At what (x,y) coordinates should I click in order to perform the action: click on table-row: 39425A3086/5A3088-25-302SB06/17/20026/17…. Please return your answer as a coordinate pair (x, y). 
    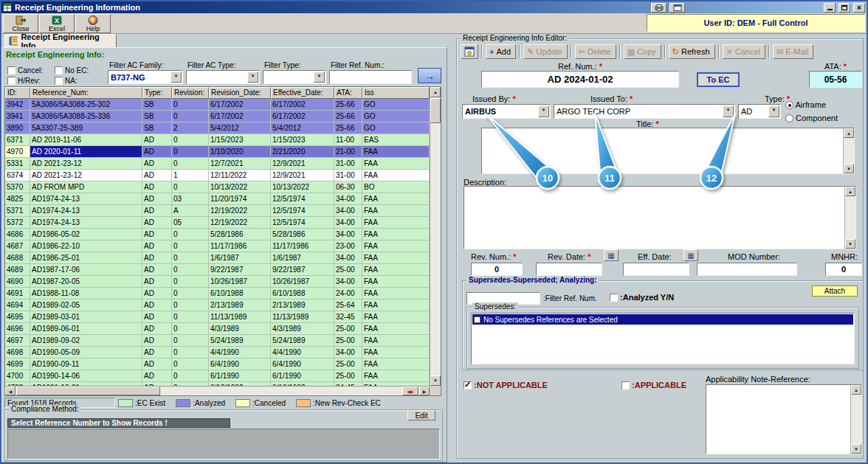
    Looking at the image, I should click on (217, 105).